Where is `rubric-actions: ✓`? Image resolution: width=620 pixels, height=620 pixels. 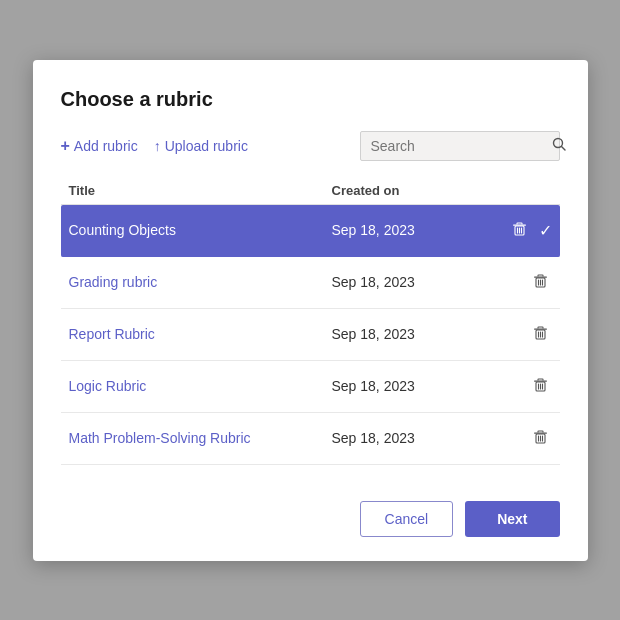
rubric-actions: ✓ is located at coordinates (522, 230).